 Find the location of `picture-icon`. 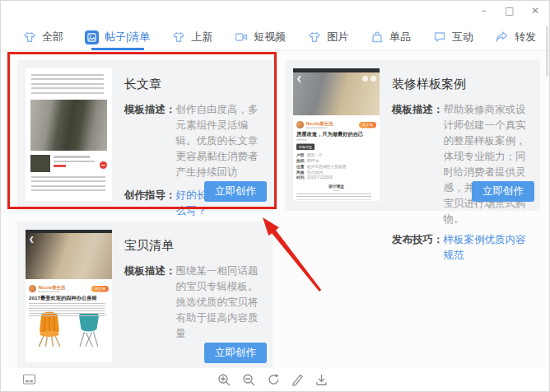

picture-icon is located at coordinates (315, 38).